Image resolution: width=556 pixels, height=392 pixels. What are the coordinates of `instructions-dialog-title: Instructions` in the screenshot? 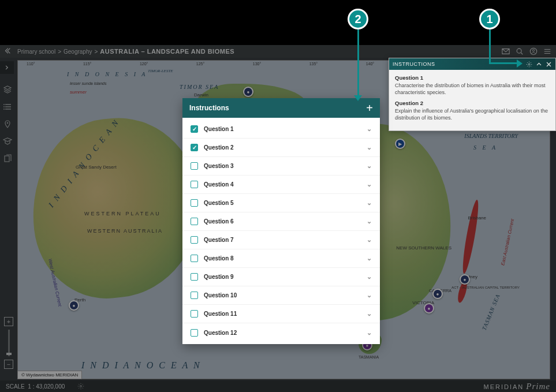 It's located at (209, 108).